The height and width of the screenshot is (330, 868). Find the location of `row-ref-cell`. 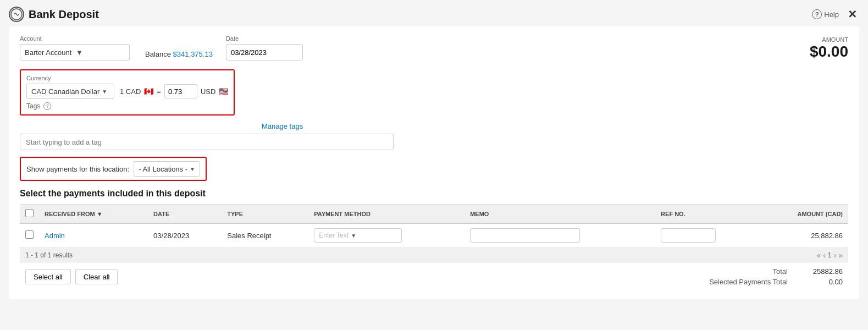

row-ref-cell is located at coordinates (707, 235).